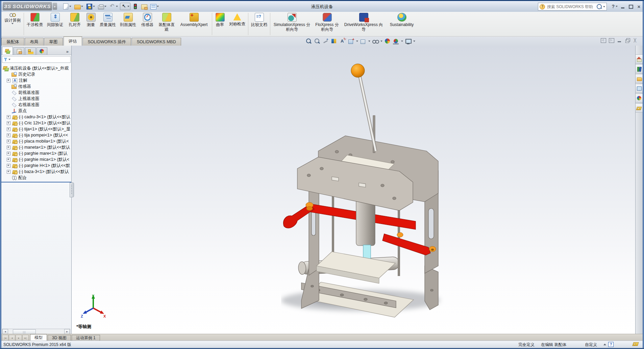  Describe the element at coordinates (135, 6) in the screenshot. I see `selection-filter-button` at that location.